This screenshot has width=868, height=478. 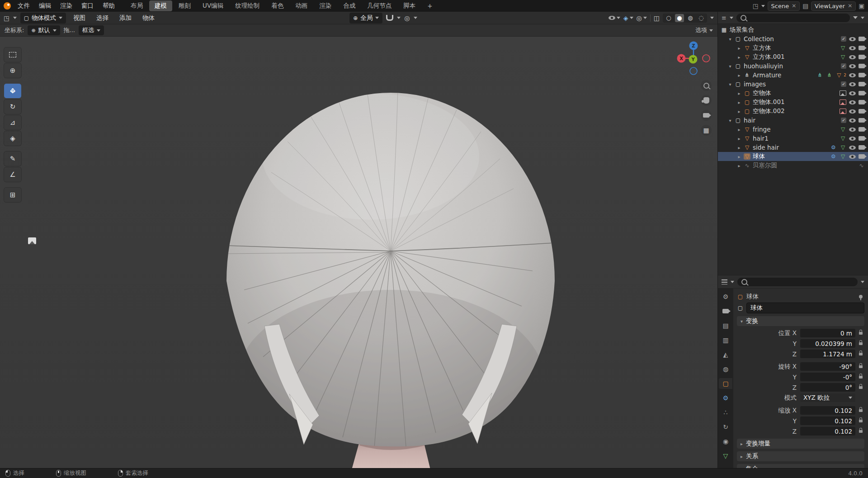 What do you see at coordinates (793, 166) in the screenshot?
I see `outliner-row-bezier-circle: ▸ ∿ 贝塞尔圆 ∿` at bounding box center [793, 166].